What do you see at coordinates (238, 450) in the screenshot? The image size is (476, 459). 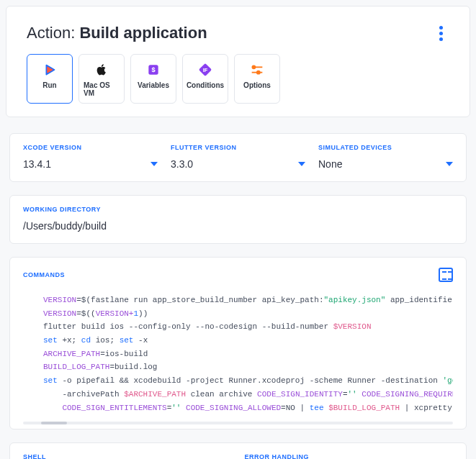 I see `shell-error-panel: SHELL Bash ERROR HANDLING Mark as failed…` at bounding box center [238, 450].